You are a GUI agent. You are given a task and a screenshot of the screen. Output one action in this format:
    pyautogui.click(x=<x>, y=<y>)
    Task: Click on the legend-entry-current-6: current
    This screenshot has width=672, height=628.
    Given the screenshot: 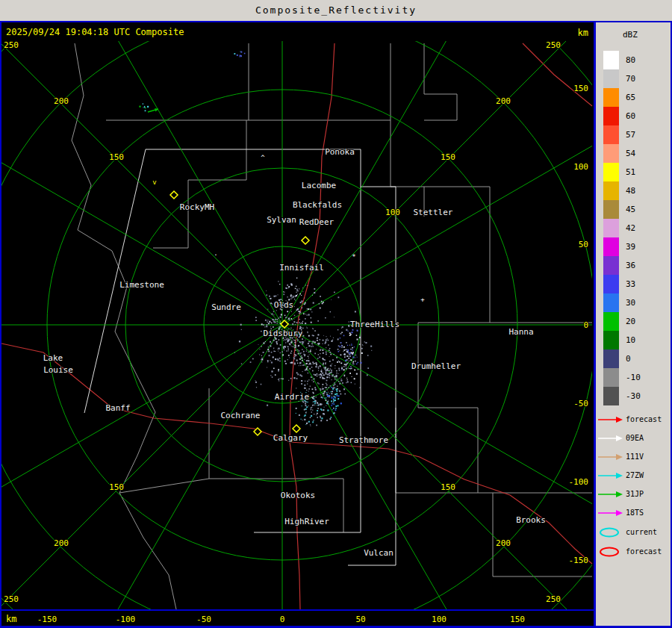 What is the action you would take?
    pyautogui.click(x=633, y=535)
    